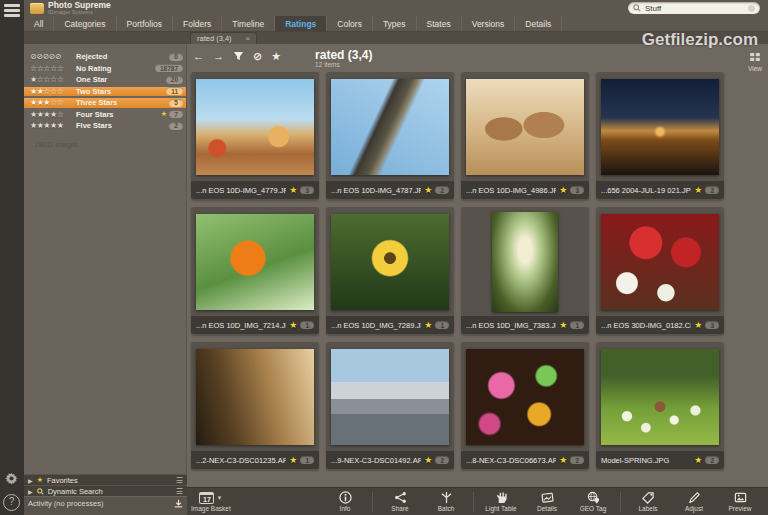  Describe the element at coordinates (106, 506) in the screenshot. I see `activity-panel: Activity (no processes)` at that location.